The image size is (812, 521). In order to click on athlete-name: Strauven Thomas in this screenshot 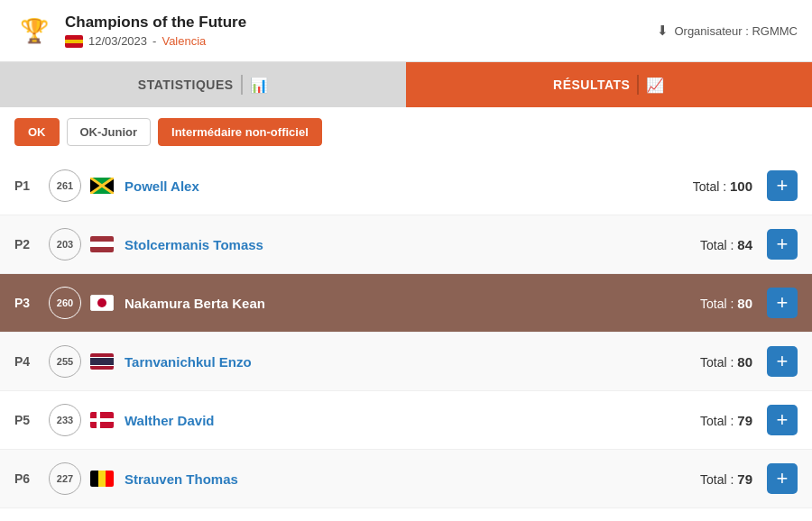, I will do `click(412, 480)`.